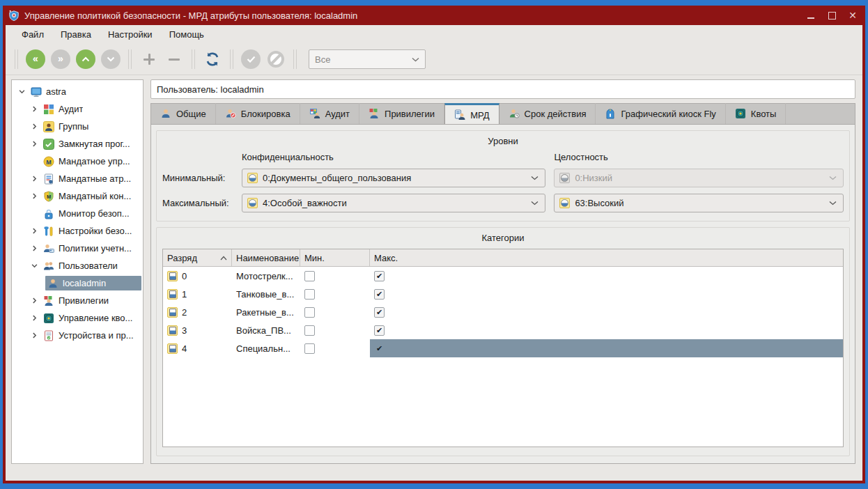 The height and width of the screenshot is (489, 868). I want to click on menu-edit: Правка, so click(76, 35).